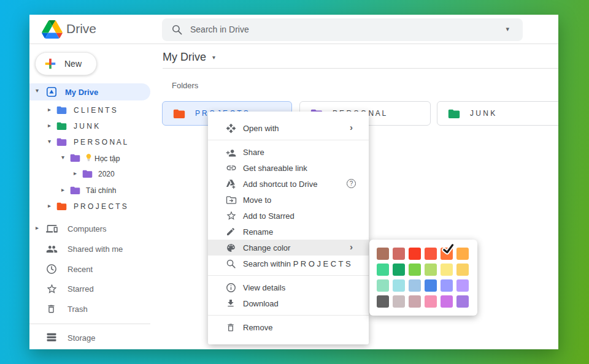  Describe the element at coordinates (86, 126) in the screenshot. I see `folder-name: J U N K` at that location.